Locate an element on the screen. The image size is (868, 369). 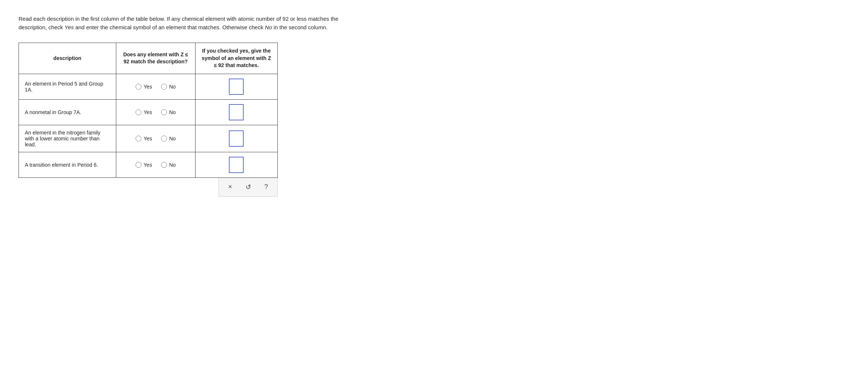
row2-radio-group: Yes No is located at coordinates (156, 112).